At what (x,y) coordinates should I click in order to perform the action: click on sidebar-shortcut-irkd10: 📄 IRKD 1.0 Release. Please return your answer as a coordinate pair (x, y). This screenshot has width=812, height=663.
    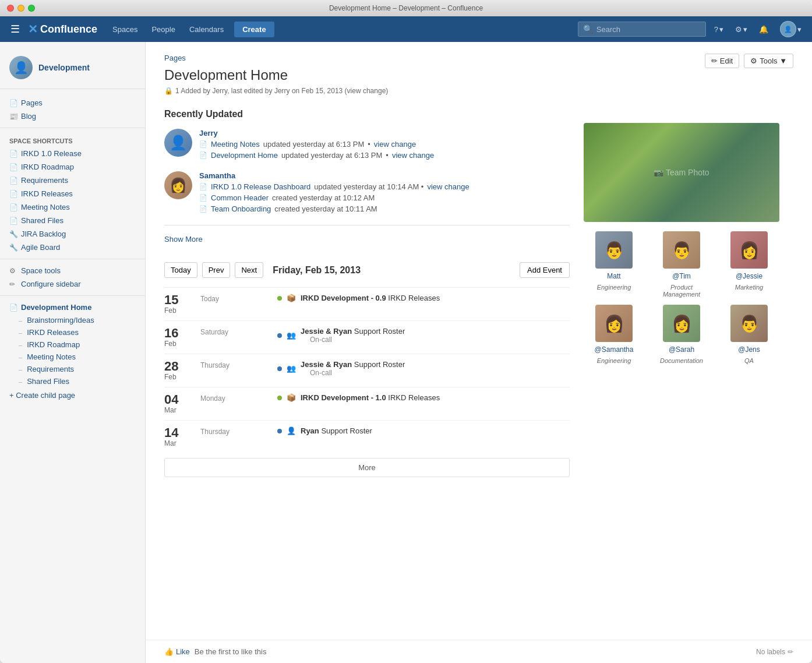
    Looking at the image, I should click on (72, 154).